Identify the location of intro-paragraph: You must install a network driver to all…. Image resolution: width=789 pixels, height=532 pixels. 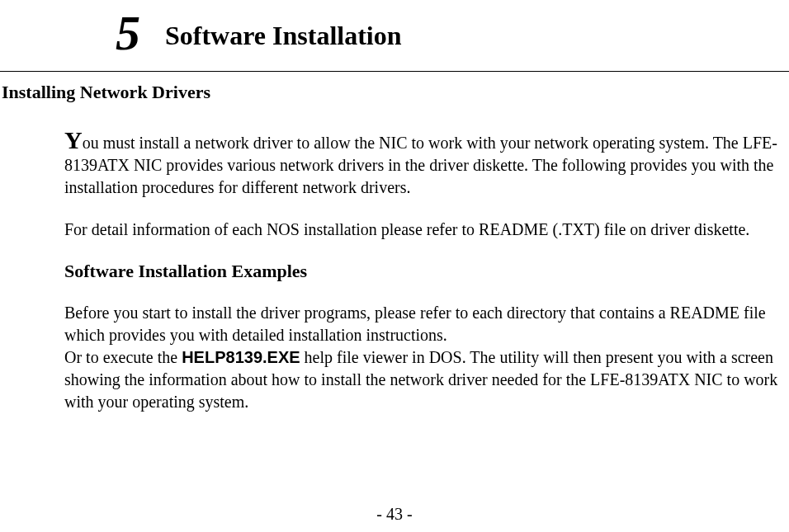
(426, 163).